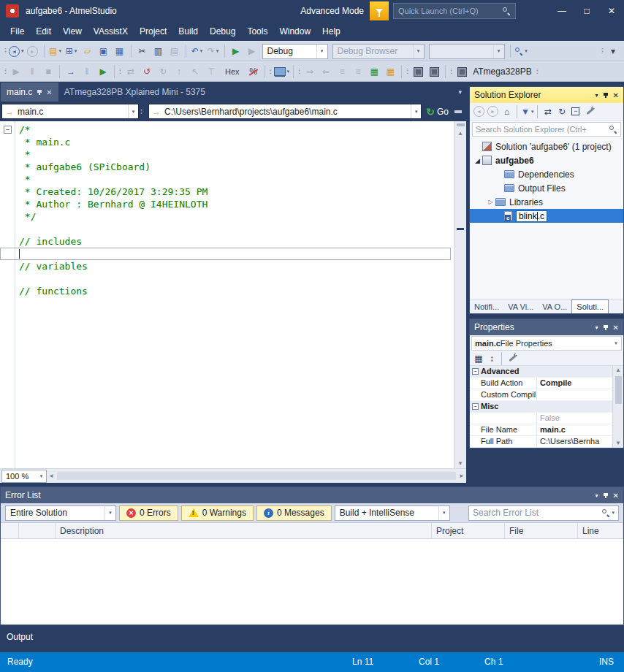 The width and height of the screenshot is (624, 672). What do you see at coordinates (494, 662) in the screenshot?
I see `status-character-indicator: Ch 1` at bounding box center [494, 662].